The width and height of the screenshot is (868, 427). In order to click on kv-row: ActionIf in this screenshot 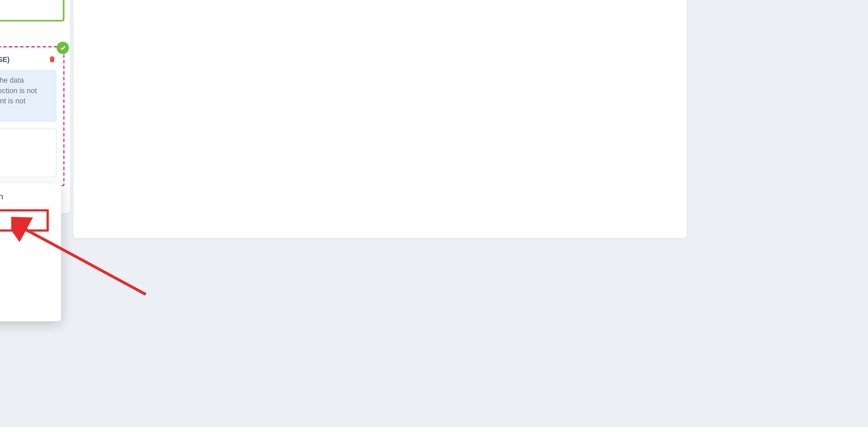, I will do `click(25, 141)`.